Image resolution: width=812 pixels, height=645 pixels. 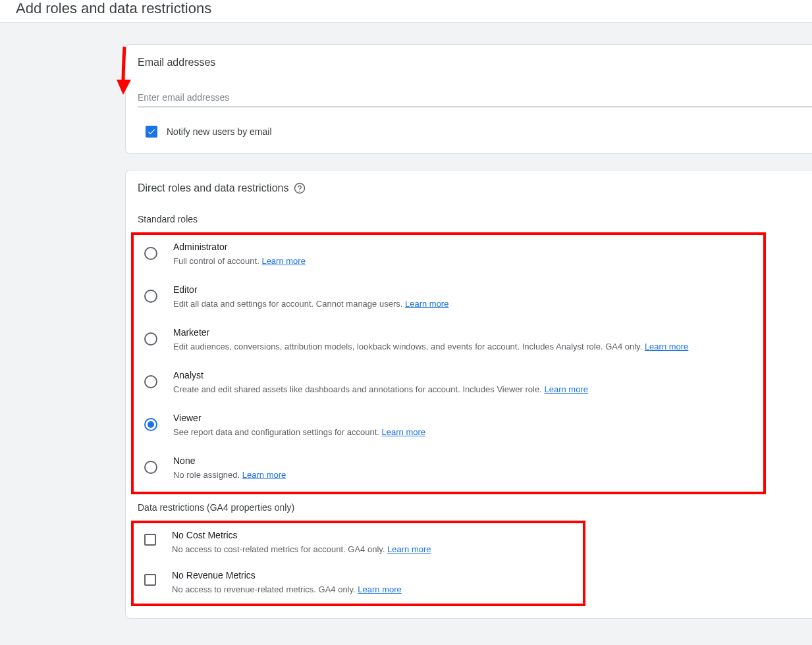 I want to click on role-name: Viewer, so click(x=461, y=418).